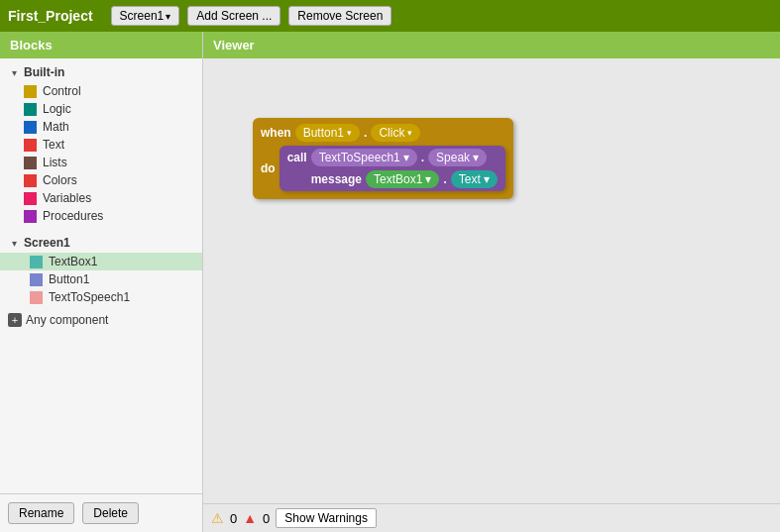 The height and width of the screenshot is (532, 780). I want to click on sidebar-header: Blocks, so click(101, 46).